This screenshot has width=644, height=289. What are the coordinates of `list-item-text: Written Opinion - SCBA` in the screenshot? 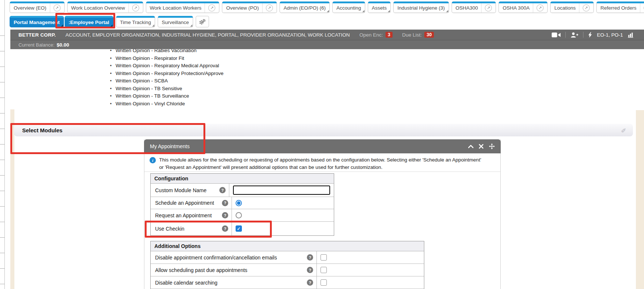 It's located at (142, 81).